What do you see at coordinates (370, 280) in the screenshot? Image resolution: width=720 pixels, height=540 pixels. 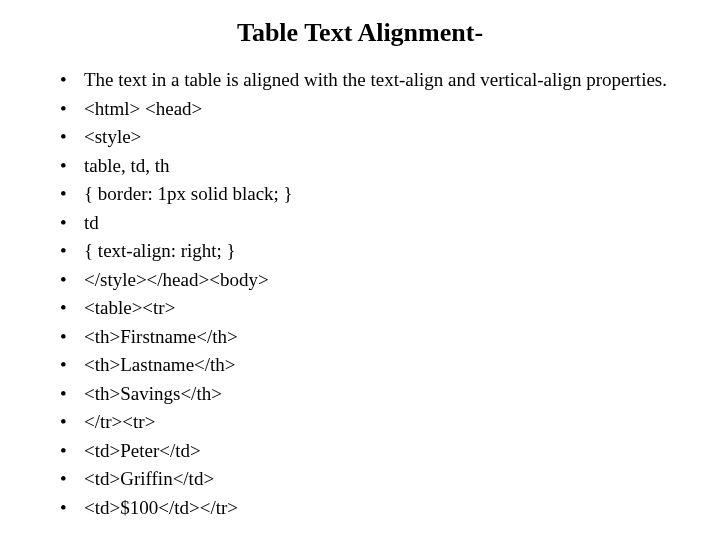 I see `list-item: </style></head><body>` at bounding box center [370, 280].